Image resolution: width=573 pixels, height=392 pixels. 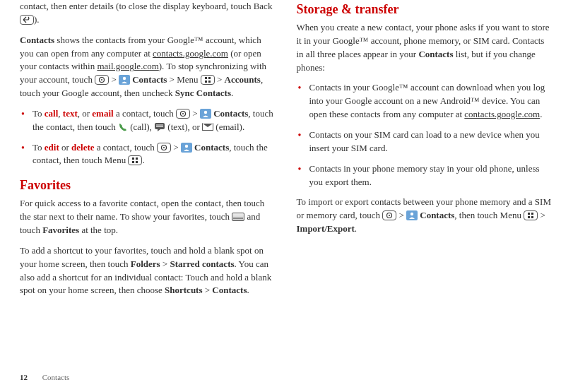 I want to click on text: contact, then enter details (to close th…, so click(x=146, y=6).